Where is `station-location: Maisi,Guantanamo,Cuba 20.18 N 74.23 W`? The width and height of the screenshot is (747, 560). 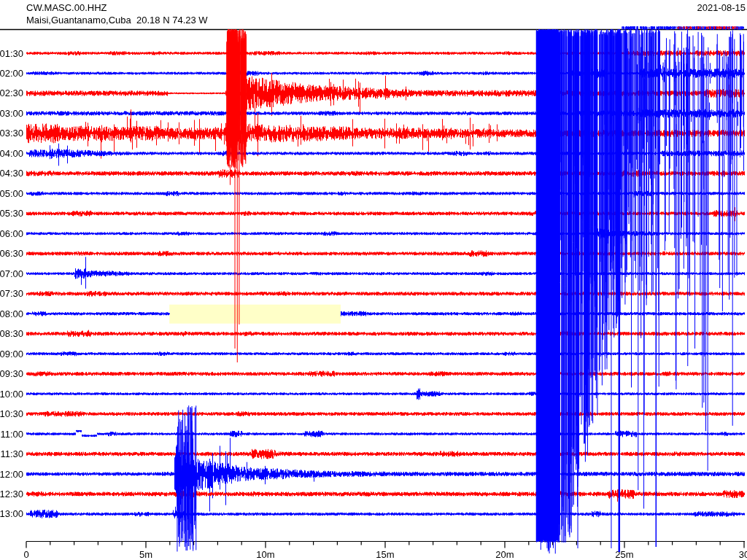
station-location: Maisi,Guantanamo,Cuba 20.18 N 74.23 W is located at coordinates (117, 20).